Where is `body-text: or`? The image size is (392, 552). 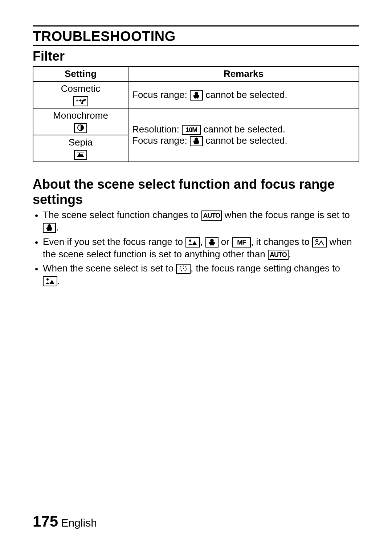
body-text: or is located at coordinates (226, 242).